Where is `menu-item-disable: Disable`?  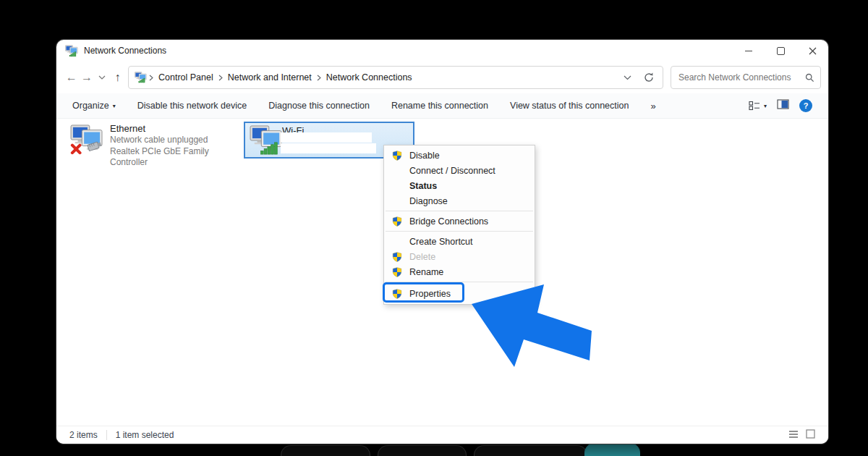 menu-item-disable: Disable is located at coordinates (459, 155).